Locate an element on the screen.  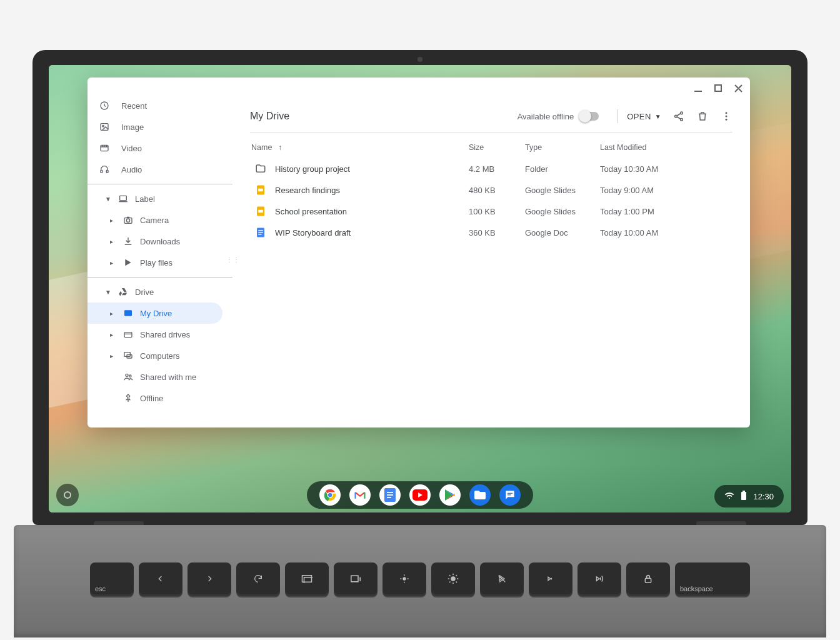
column-header-name: Name ↑ is located at coordinates (359, 148).